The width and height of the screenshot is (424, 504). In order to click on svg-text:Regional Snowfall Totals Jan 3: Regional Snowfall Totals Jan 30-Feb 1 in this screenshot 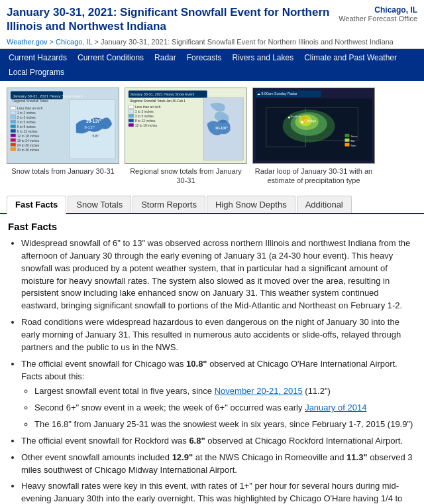, I will do `click(158, 101)`.